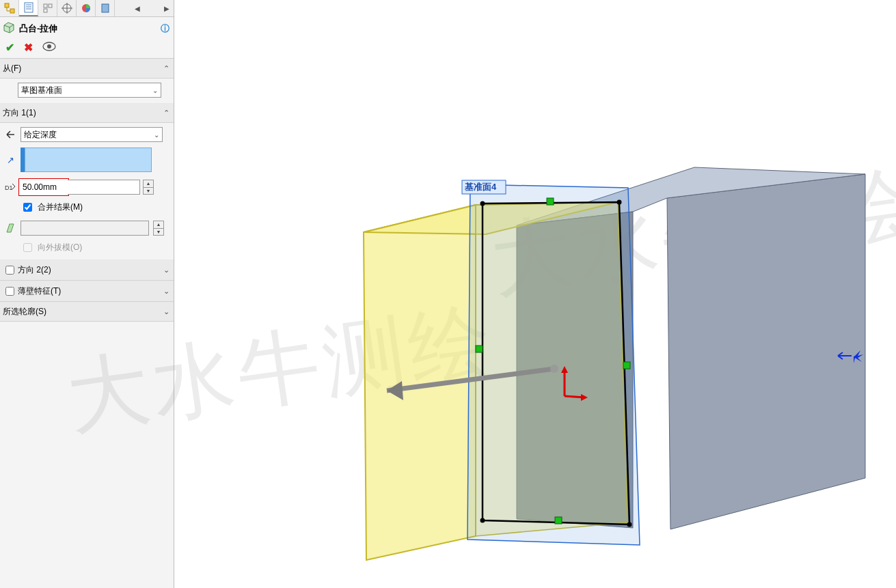 This screenshot has height=588, width=896. What do you see at coordinates (19, 113) in the screenshot?
I see `section-dir1-label: 方向 1(1)` at bounding box center [19, 113].